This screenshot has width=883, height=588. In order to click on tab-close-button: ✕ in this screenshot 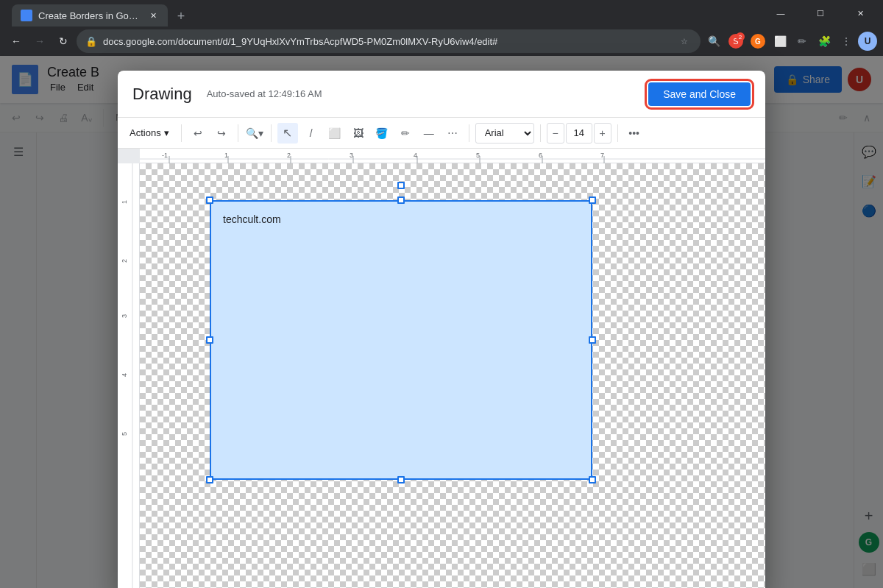, I will do `click(153, 15)`.